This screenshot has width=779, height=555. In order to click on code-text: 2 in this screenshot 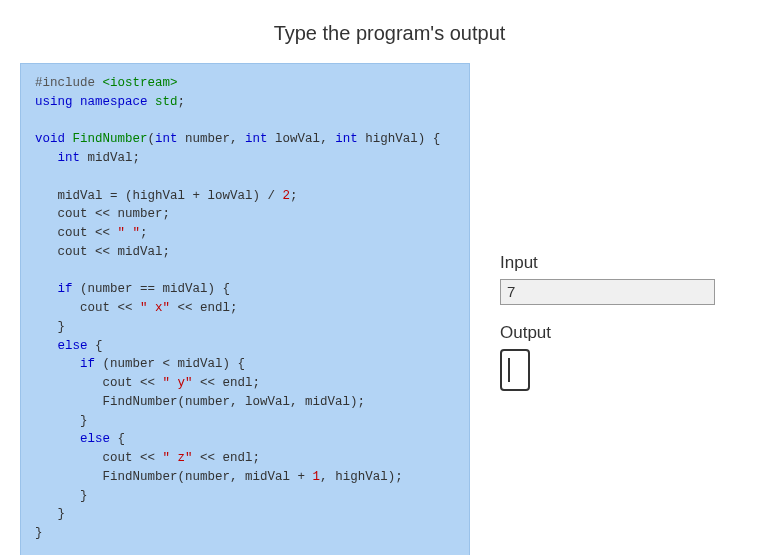, I will do `click(287, 196)`.